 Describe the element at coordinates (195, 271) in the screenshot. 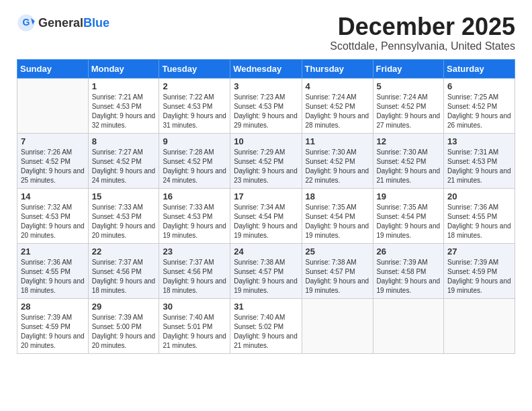

I see `calendar-cell: 23Sunrise: 7:37 AMSunset: 4:56 PMDayligh…` at that location.